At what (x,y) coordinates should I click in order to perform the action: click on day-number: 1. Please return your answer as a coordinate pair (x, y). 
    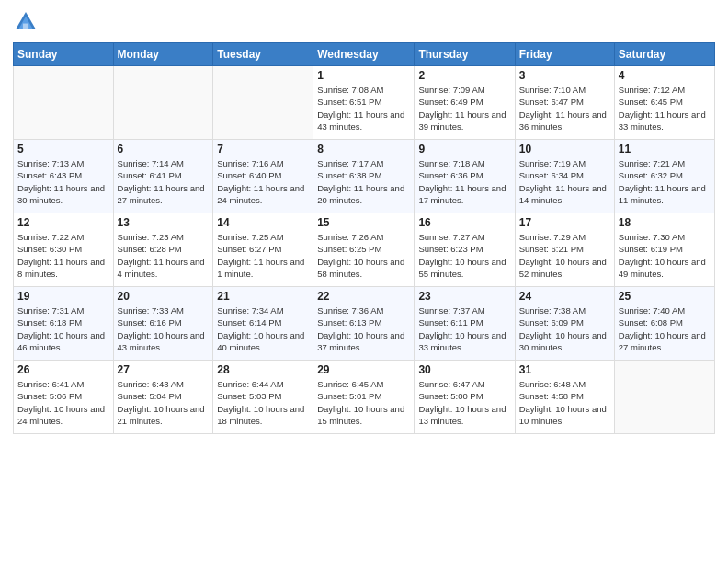
    Looking at the image, I should click on (364, 75).